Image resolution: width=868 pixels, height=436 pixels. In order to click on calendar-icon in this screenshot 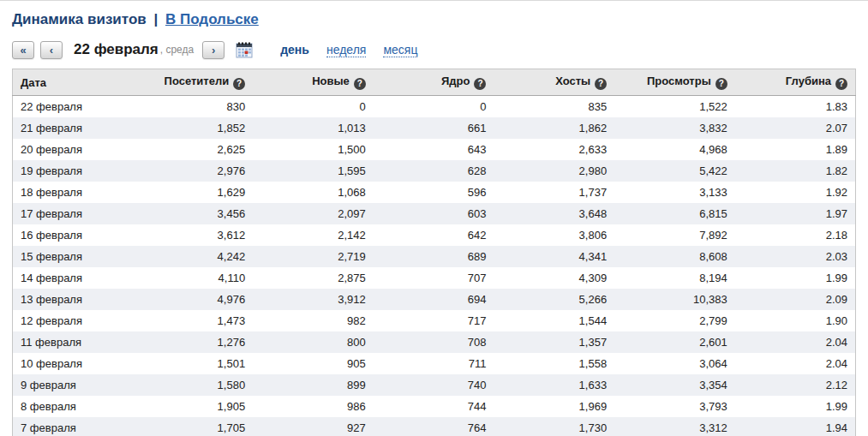, I will do `click(245, 50)`.